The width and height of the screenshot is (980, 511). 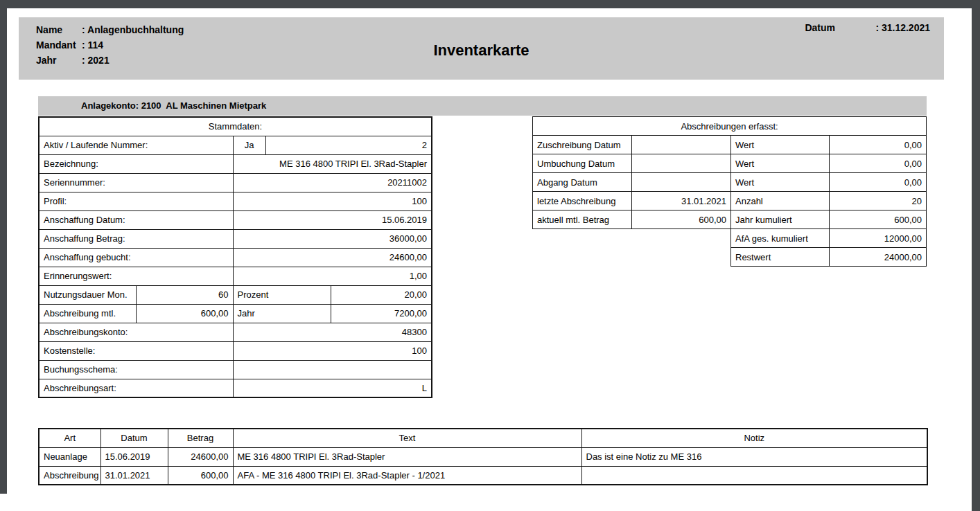 I want to click on text-cell: AFA - ME 316 4800 TRIPI El. 3Rad-Stapler…, so click(x=408, y=475).